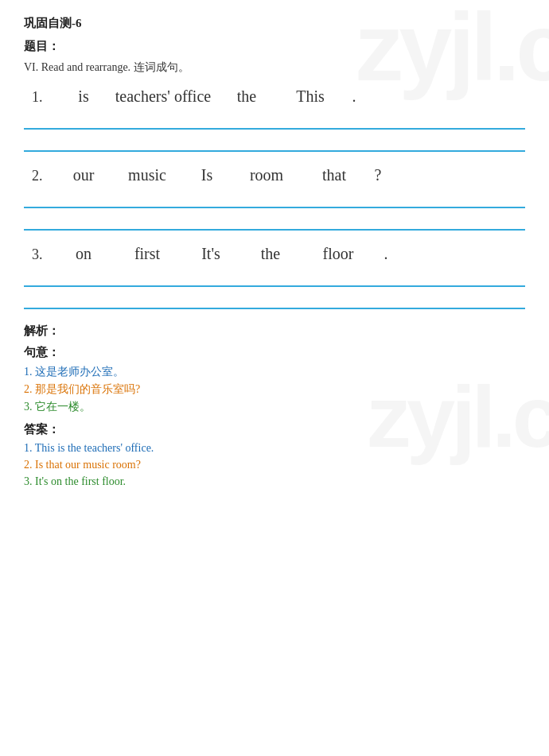 The height and width of the screenshot is (756, 549). What do you see at coordinates (274, 289) in the screenshot?
I see `exercise-3-answer-lines` at bounding box center [274, 289].